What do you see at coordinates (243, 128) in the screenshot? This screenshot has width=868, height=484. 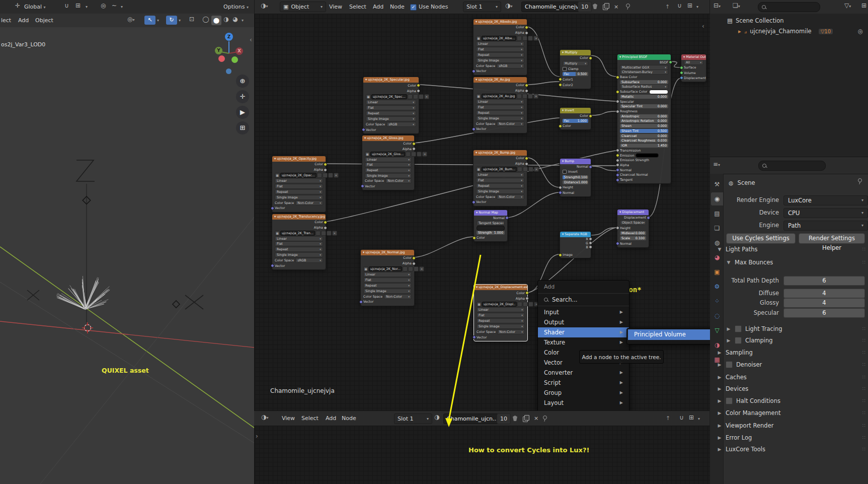 I see `toggle-grid-icon: ⊞` at bounding box center [243, 128].